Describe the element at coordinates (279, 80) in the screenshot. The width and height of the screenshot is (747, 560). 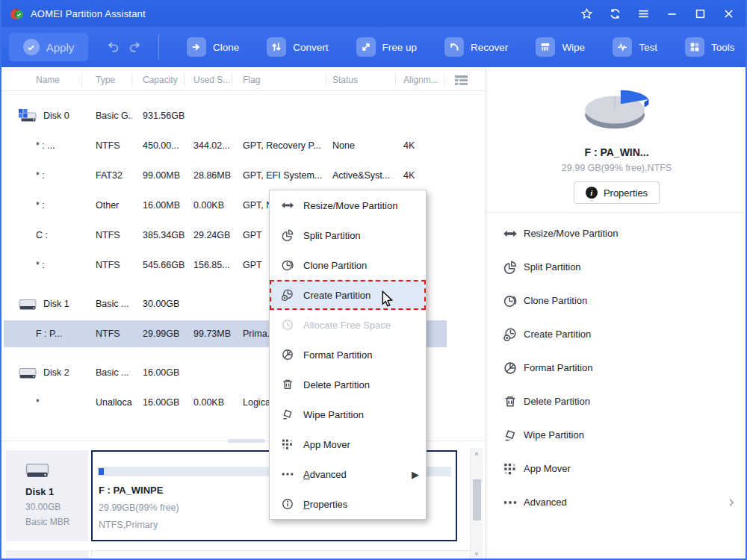
I see `column-header-flag: Flag` at that location.